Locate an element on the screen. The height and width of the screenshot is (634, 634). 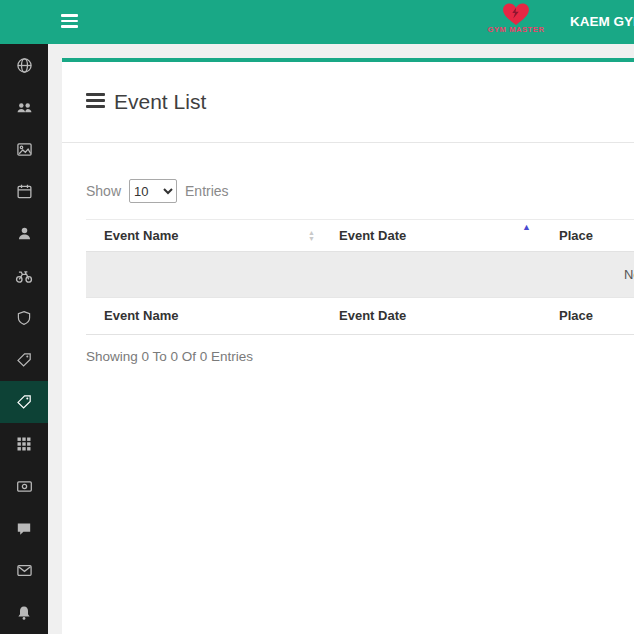
card-header: Event List is located at coordinates (360, 102).